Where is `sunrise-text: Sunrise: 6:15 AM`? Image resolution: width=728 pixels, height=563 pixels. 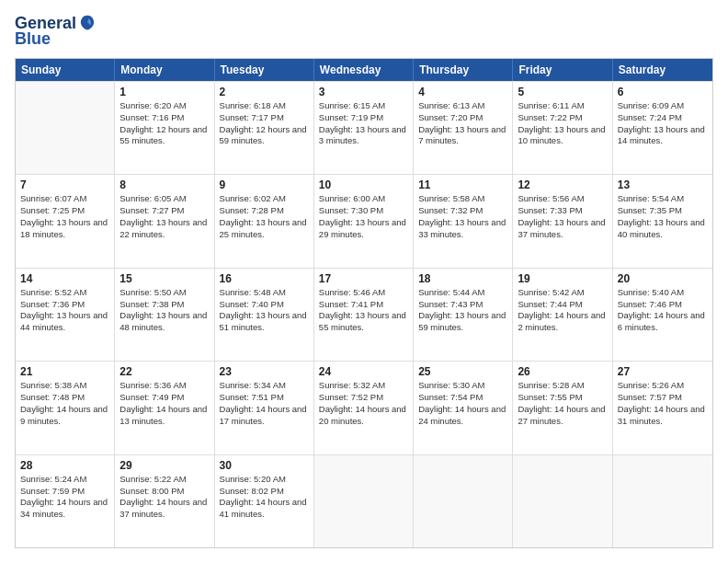 sunrise-text: Sunrise: 6:15 AM is located at coordinates (352, 105).